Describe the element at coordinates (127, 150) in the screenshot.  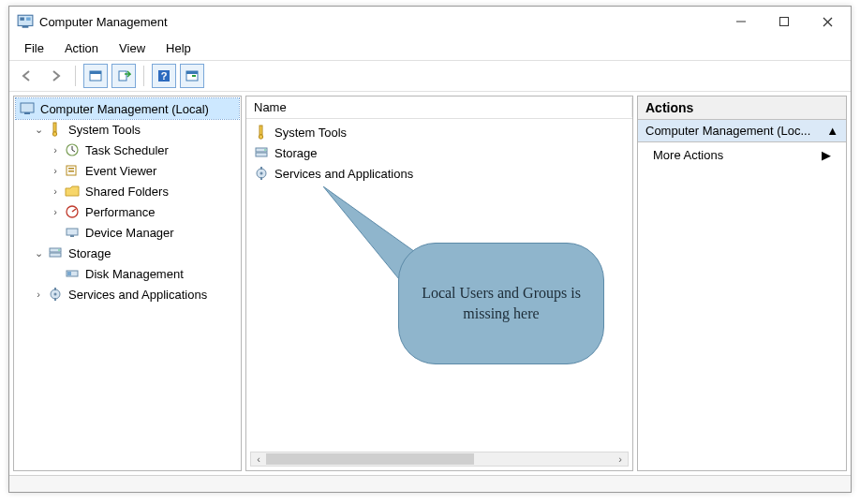
I see `tree-item-task-scheduler: › Task Scheduler` at that location.